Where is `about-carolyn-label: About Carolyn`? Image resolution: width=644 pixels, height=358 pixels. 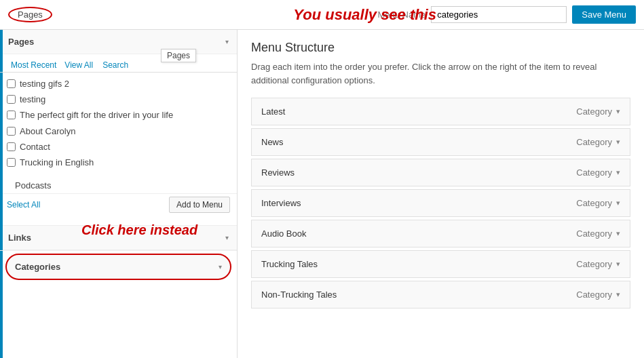
about-carolyn-label: About Carolyn is located at coordinates (48, 132).